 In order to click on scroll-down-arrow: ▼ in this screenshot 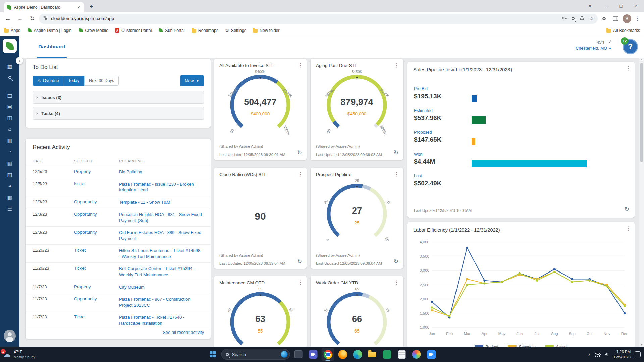, I will do `click(642, 345)`.